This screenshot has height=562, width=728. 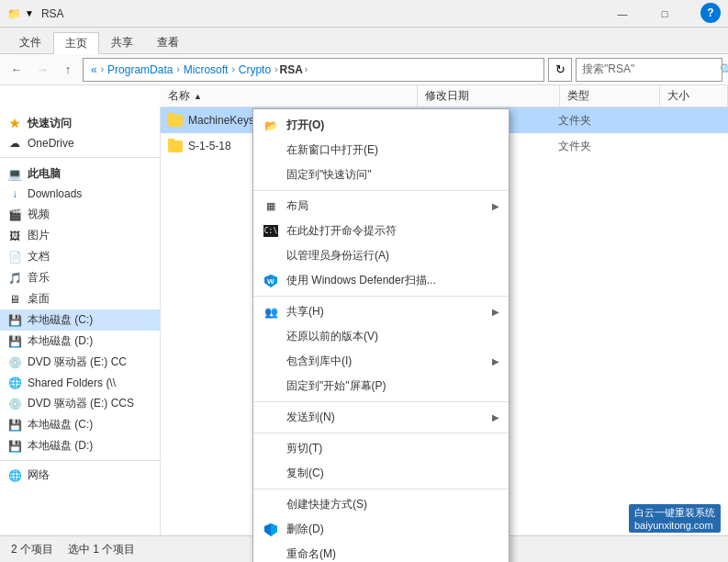 What do you see at coordinates (607, 147) in the screenshot?
I see `file-type-s1518: 文件夹` at bounding box center [607, 147].